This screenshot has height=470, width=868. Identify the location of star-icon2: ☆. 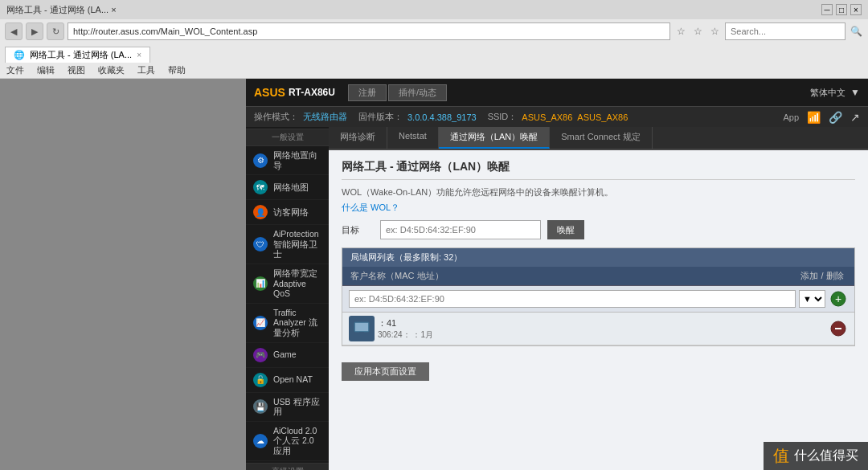
(698, 31).